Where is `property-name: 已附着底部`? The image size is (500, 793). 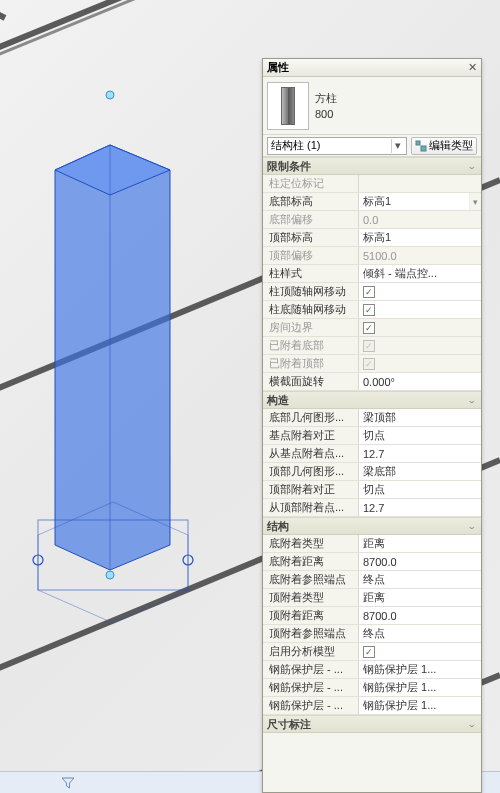
property-name: 已附着底部 is located at coordinates (311, 346).